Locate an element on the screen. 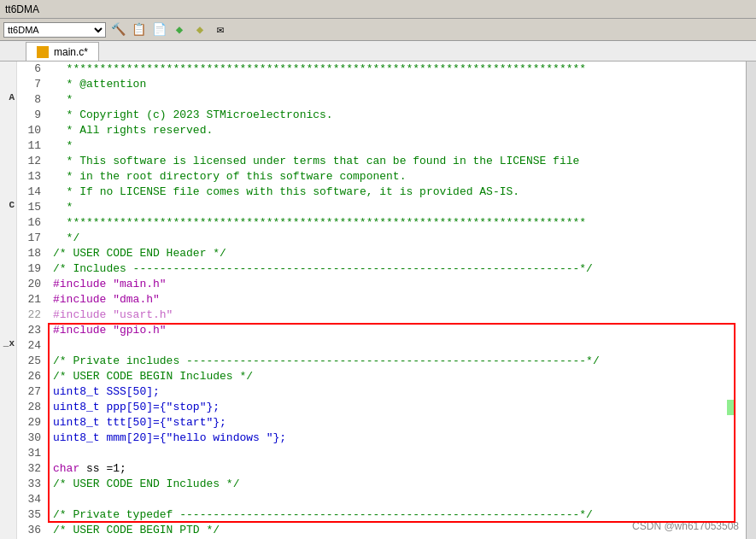 The width and height of the screenshot is (756, 539). title-bar: tt6DMA is located at coordinates (378, 9).